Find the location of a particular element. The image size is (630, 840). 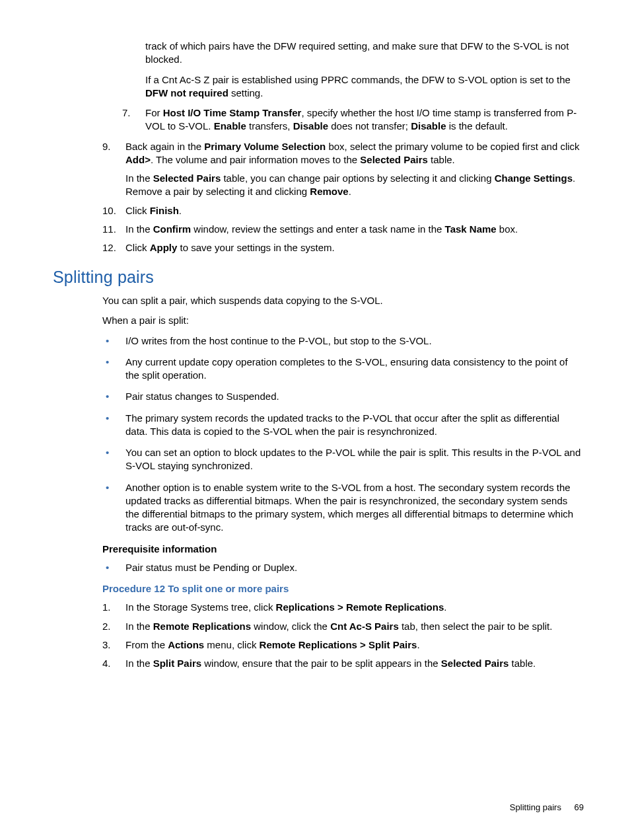

split-paragraph-2: When a pair is split: is located at coordinates (343, 321).